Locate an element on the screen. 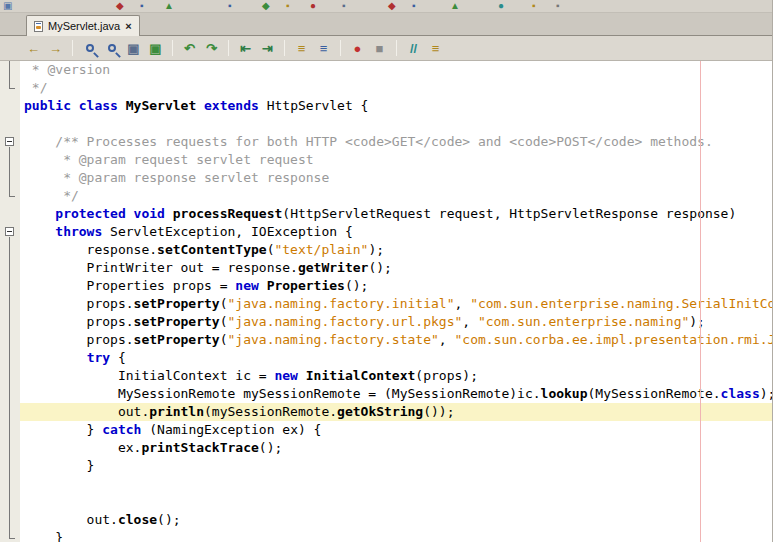  document-tab-bar: MyServlet.java × is located at coordinates (386, 24).